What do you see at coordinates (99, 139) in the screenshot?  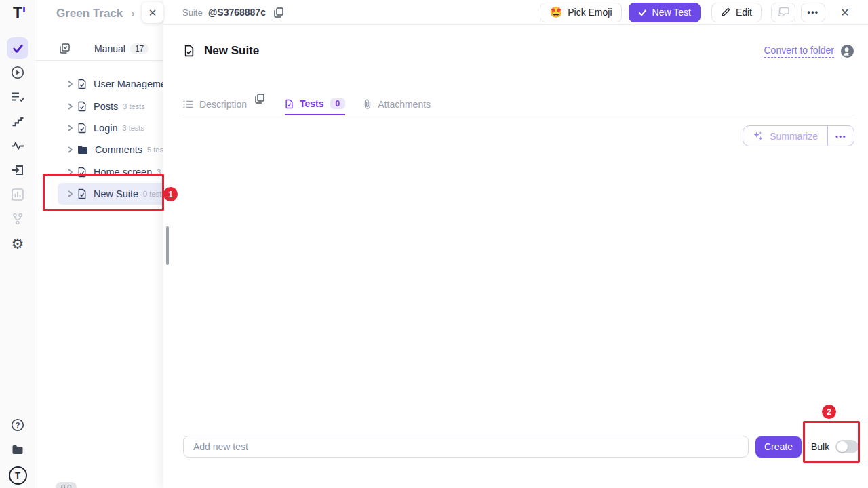 I see `suites-tree: User Management Posts 3 tests Login 3 te…` at bounding box center [99, 139].